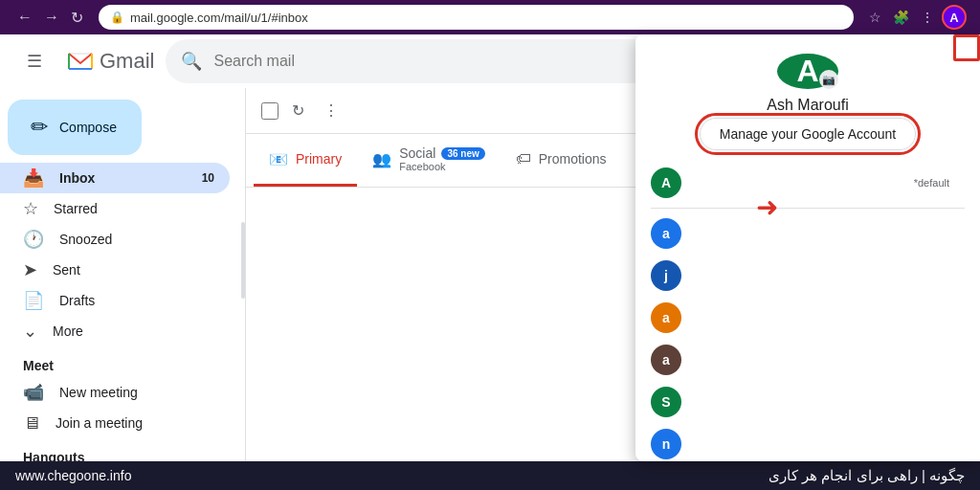  Describe the element at coordinates (52, 17) in the screenshot. I see `forward-button: →` at that location.